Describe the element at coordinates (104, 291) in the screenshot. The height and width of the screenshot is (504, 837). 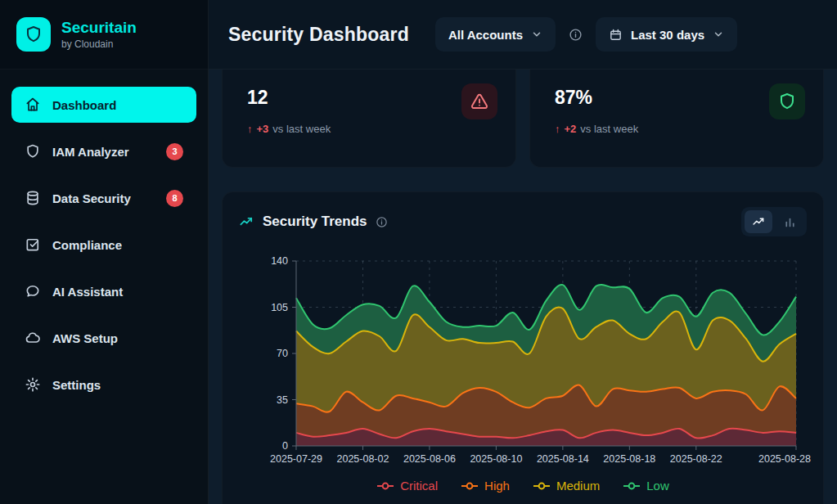
I see `sidebar-item-ai-assistant: AI Assistant` at that location.